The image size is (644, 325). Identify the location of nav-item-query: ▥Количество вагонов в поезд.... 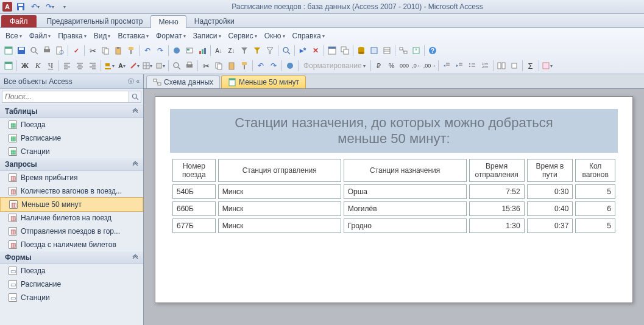
(72, 191).